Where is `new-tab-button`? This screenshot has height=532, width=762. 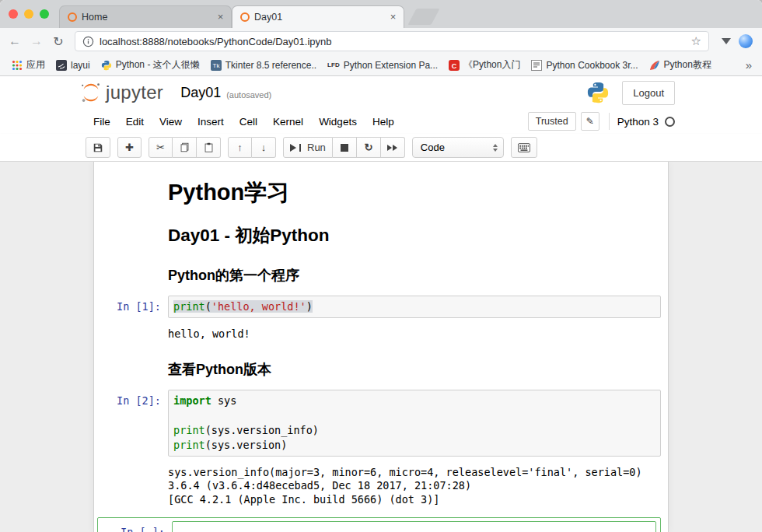 new-tab-button is located at coordinates (423, 17).